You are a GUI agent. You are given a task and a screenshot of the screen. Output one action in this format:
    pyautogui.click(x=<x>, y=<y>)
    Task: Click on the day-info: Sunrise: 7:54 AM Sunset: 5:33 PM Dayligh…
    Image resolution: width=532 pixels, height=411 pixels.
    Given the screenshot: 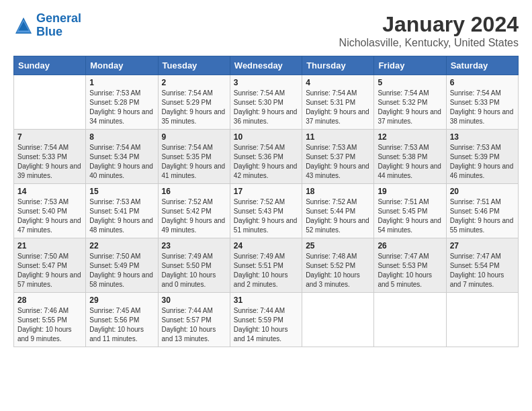 What is the action you would take?
    pyautogui.click(x=50, y=162)
    